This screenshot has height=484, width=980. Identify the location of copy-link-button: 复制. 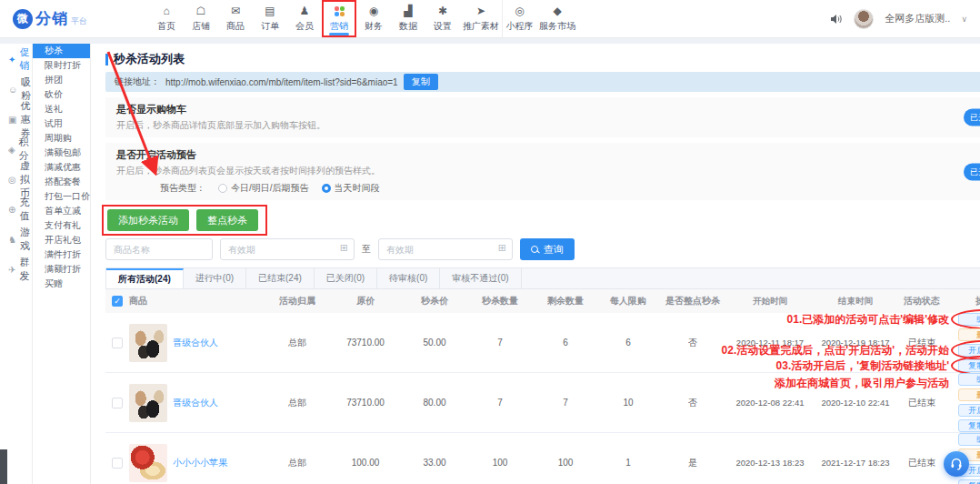
(421, 82).